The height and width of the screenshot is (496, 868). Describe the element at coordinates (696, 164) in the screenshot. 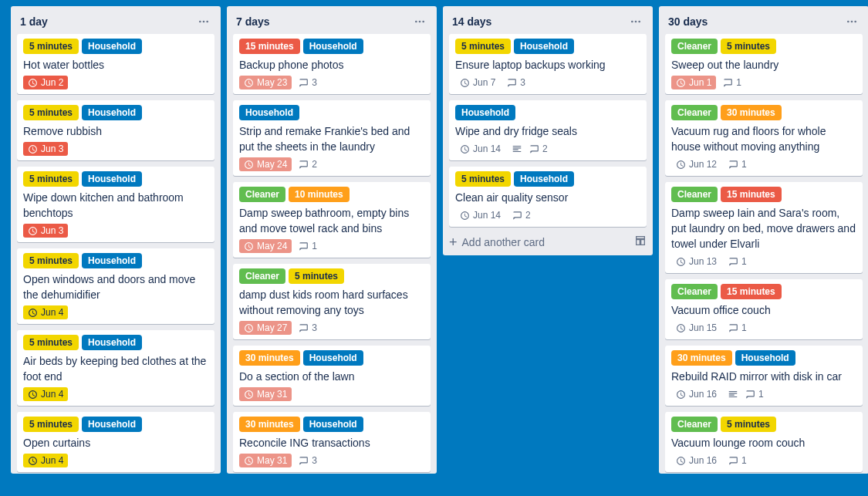

I see `due-date-badge: Jun 12` at that location.